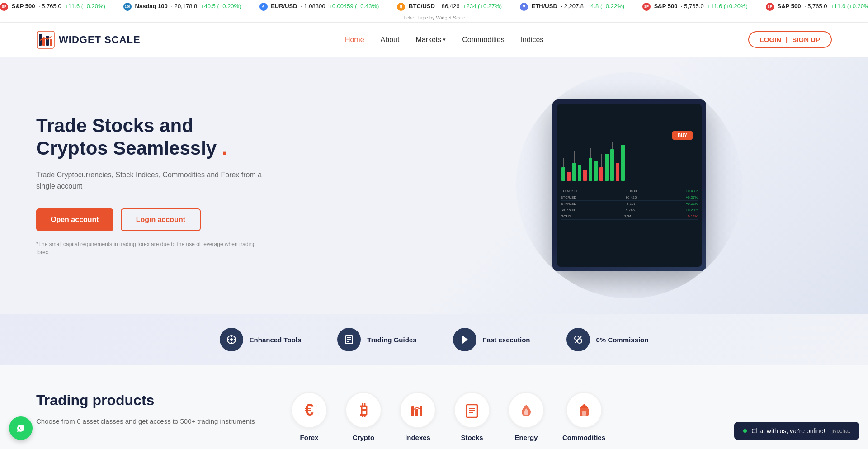 This screenshot has height=449, width=868. I want to click on indexes-icon-circle, so click(418, 410).